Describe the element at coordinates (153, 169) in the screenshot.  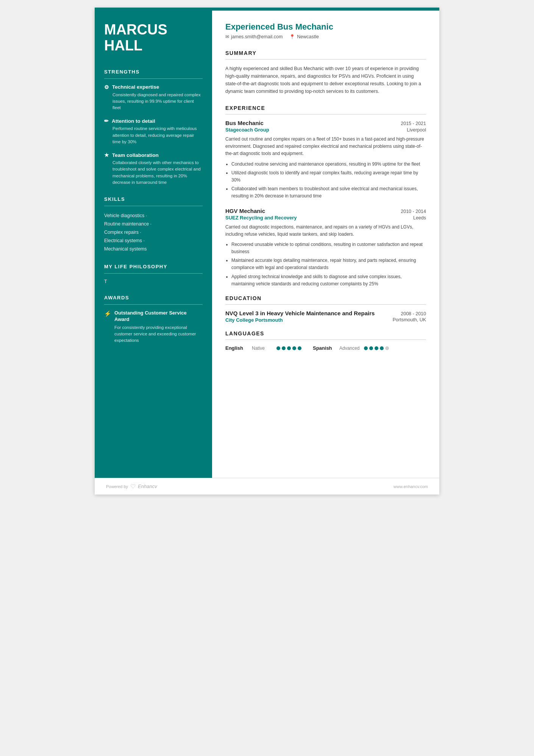
I see `strength-item-3: ★ Team collaboration Collaborated closel…` at that location.